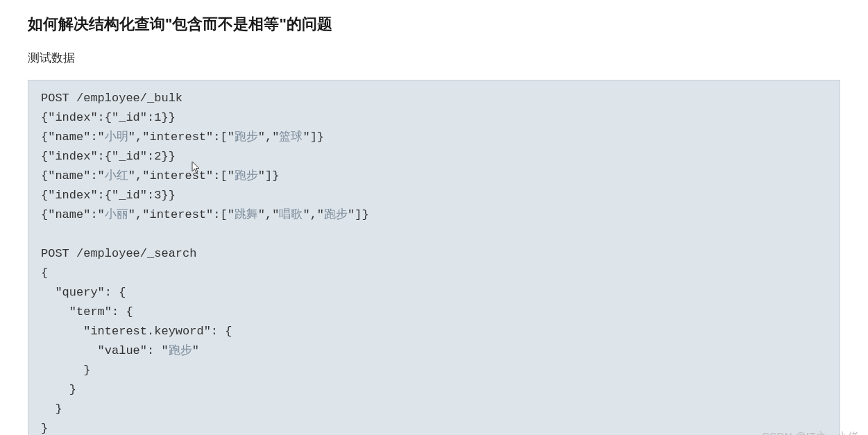 The width and height of the screenshot is (868, 435). Describe the element at coordinates (291, 137) in the screenshot. I see `string-token: 篮球` at that location.